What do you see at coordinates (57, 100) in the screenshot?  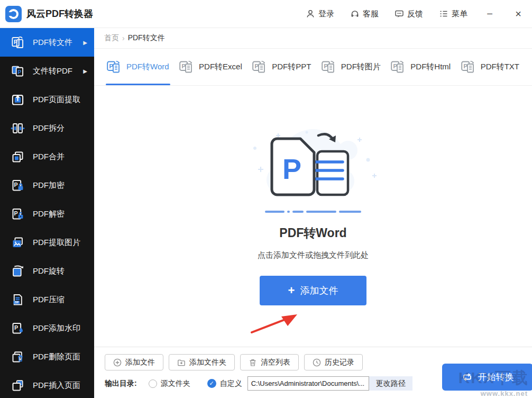 I see `sidebar-item-label: PDF页面提取` at bounding box center [57, 100].